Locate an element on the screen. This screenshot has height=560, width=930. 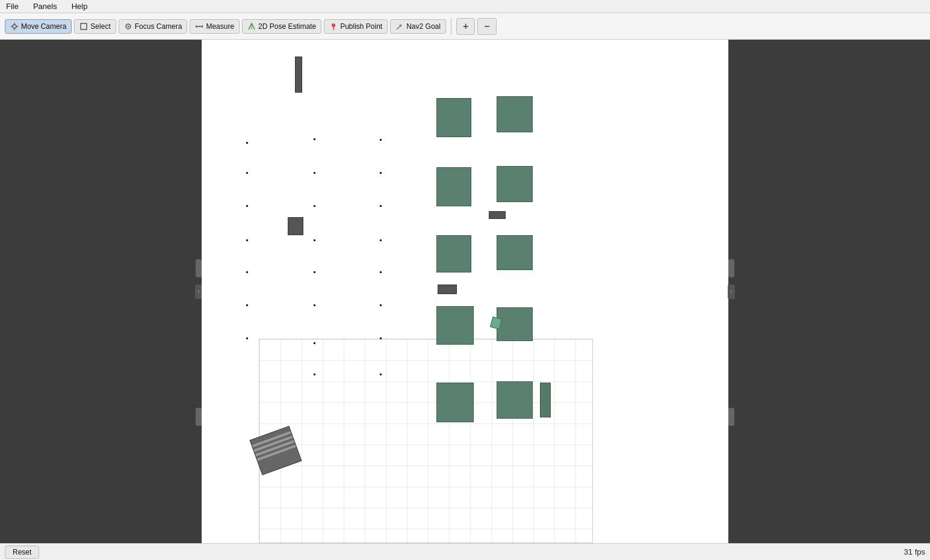
map-object-r5-b1 is located at coordinates (455, 402).